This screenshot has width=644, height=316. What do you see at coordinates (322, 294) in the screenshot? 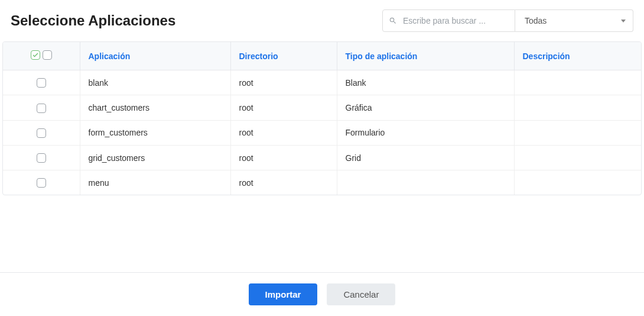
I see `footer-bar: Importar Cancelar` at bounding box center [322, 294].